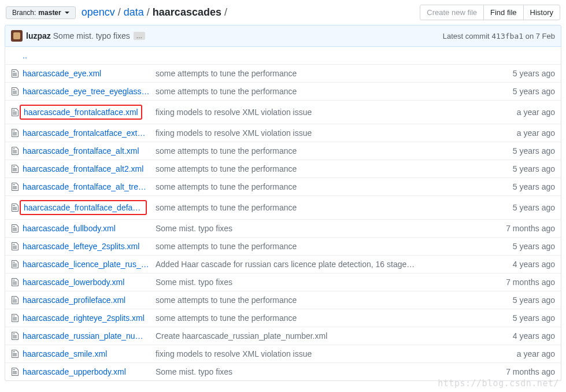 The image size is (566, 392). What do you see at coordinates (283, 112) in the screenshot?
I see `table-row: haarcascade_frontalcatface.xmlfixing mod…` at bounding box center [283, 112].